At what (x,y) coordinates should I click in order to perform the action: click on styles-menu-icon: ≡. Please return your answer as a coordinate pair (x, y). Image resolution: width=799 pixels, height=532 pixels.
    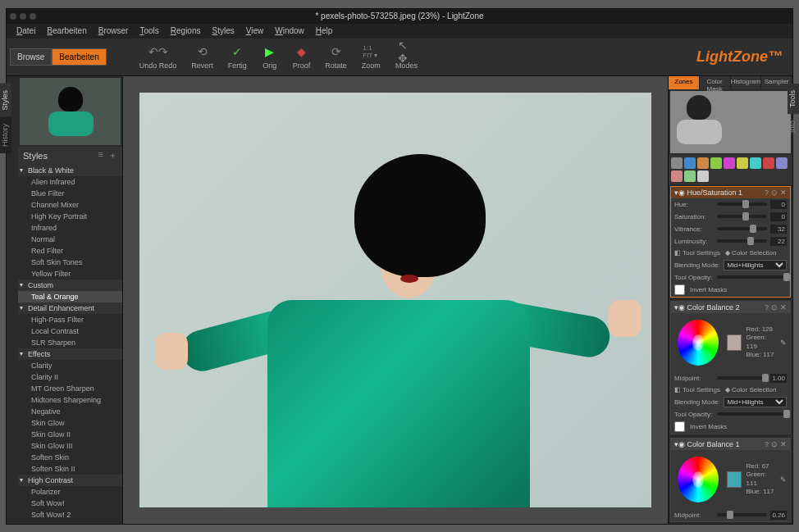
    Looking at the image, I should click on (101, 156).